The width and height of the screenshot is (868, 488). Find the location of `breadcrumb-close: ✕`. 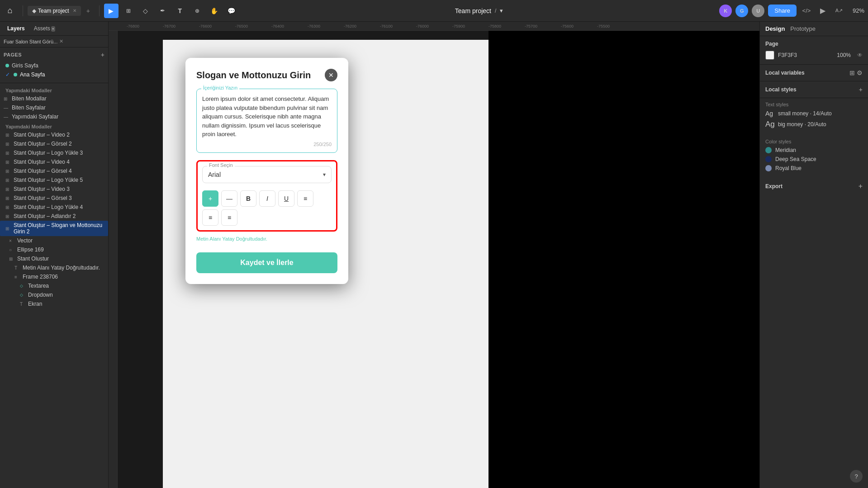

breadcrumb-close: ✕ is located at coordinates (62, 42).